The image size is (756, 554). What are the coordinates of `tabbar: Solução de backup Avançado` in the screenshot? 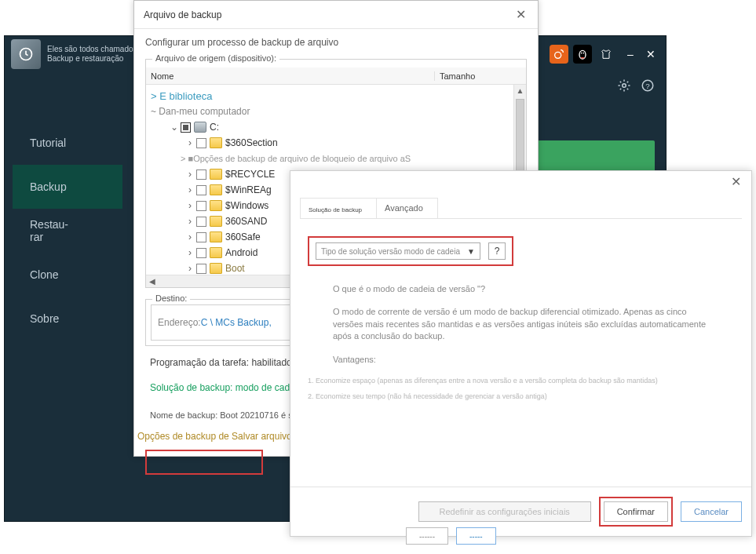 It's located at (521, 209).